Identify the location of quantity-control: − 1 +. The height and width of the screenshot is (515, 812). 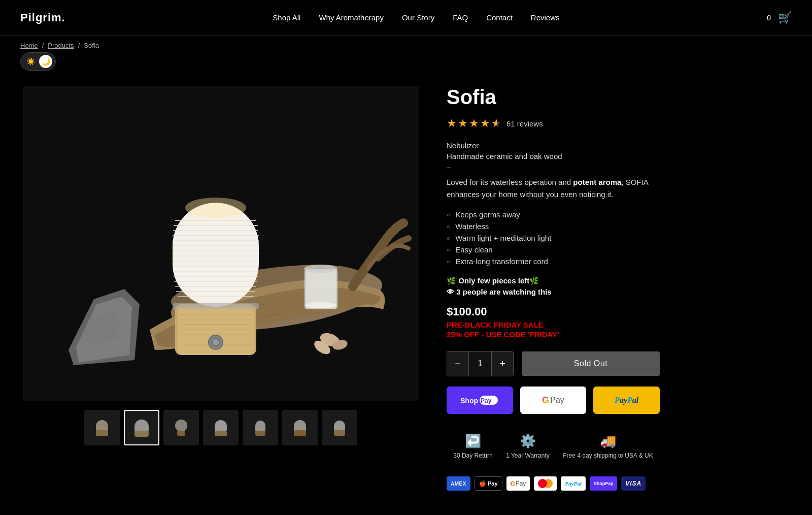
(480, 364).